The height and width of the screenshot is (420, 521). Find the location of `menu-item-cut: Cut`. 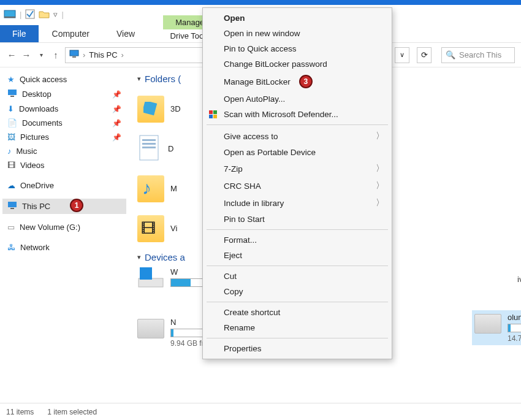

menu-item-cut: Cut is located at coordinates (297, 276).